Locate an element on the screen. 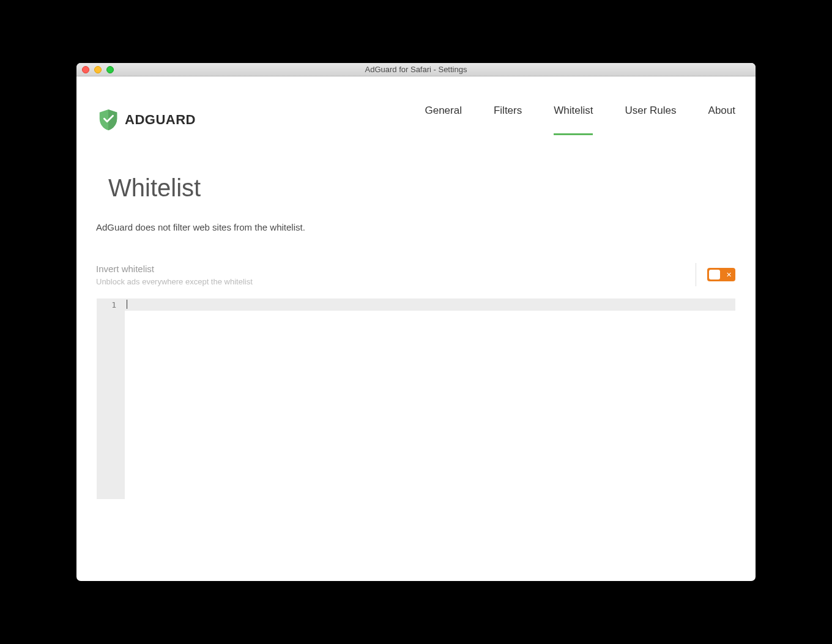 Image resolution: width=832 pixels, height=644 pixels. x-icon: ✕ is located at coordinates (729, 275).